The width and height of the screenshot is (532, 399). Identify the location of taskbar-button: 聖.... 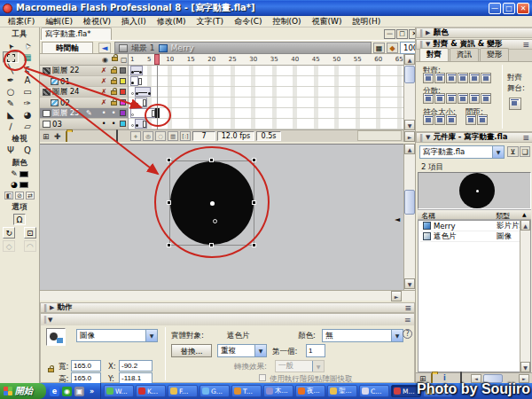
(342, 391).